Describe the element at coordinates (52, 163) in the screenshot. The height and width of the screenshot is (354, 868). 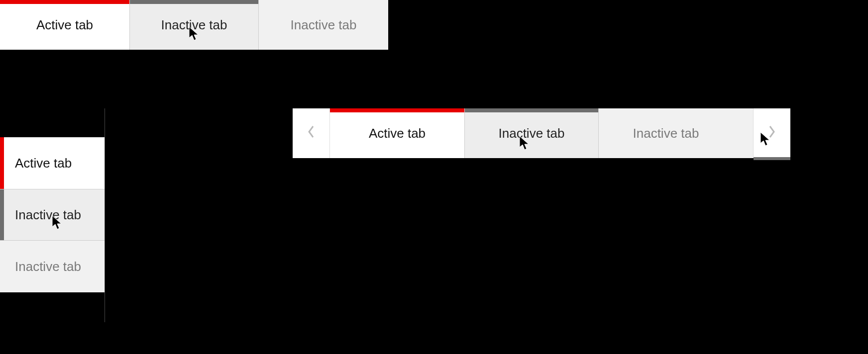
I see `vtab-active: Active tab` at that location.